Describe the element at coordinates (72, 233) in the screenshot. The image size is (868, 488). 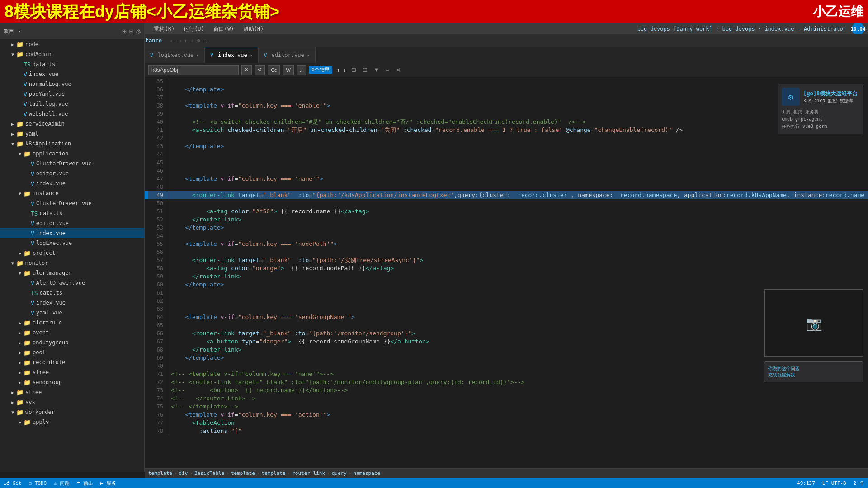
I see `tree-item-index-inst: V index.vue` at that location.